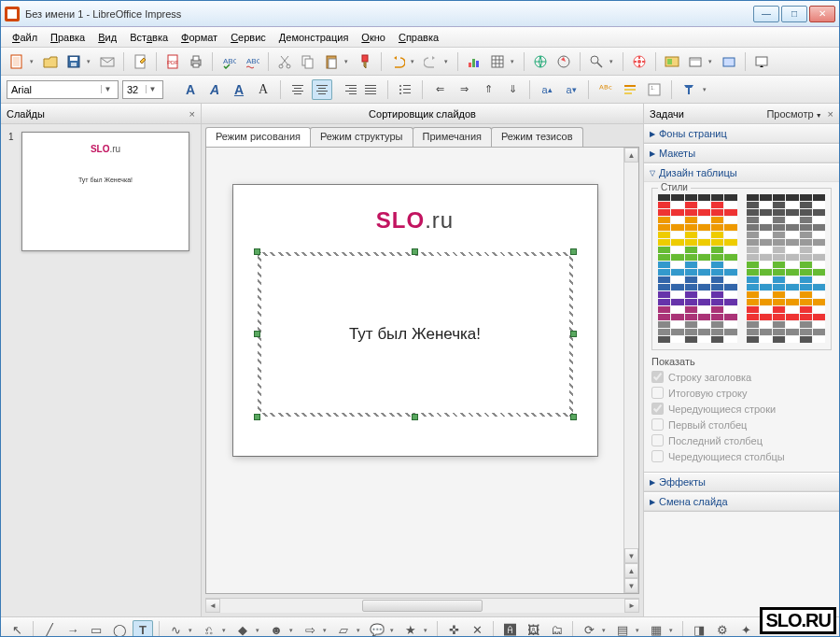 Image resolution: width=840 pixels, height=637 pixels. I want to click on menu-Окно: Окно, so click(373, 37).